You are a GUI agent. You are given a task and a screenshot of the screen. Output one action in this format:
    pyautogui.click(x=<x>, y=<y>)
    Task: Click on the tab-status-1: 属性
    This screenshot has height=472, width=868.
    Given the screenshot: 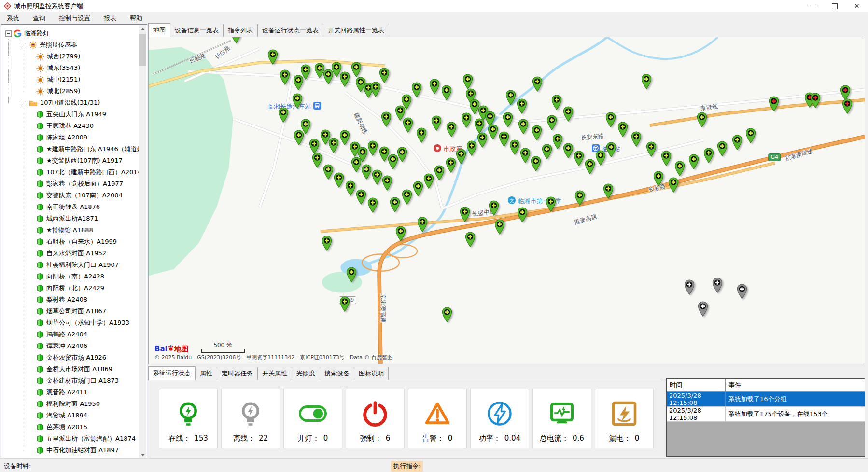 What is the action you would take?
    pyautogui.click(x=206, y=374)
    